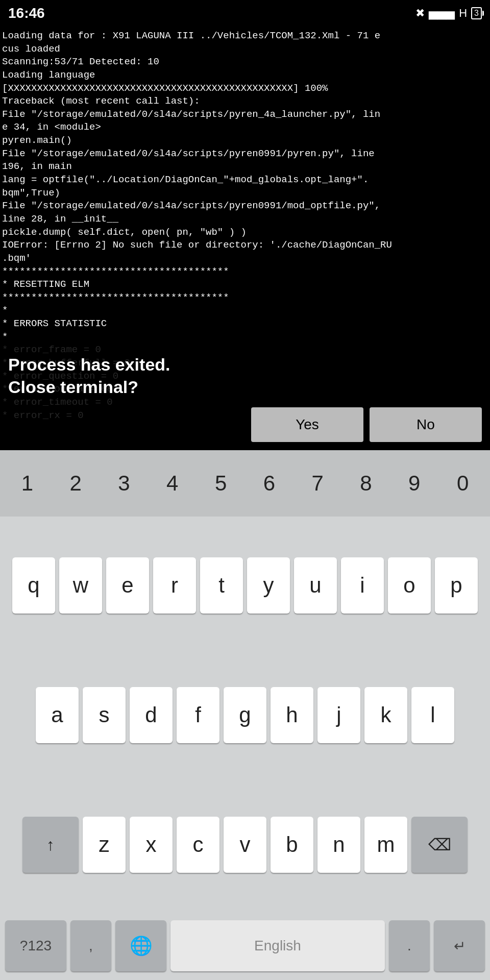  I want to click on number-key-7: 7, so click(317, 483).